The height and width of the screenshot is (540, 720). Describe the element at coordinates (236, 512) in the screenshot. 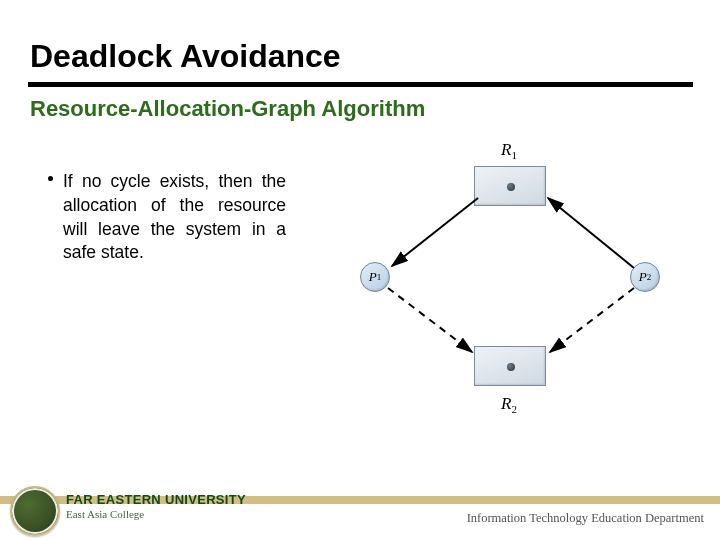

I see `footer-left: FAR EASTERN UNIVERSITY East Asia College` at that location.